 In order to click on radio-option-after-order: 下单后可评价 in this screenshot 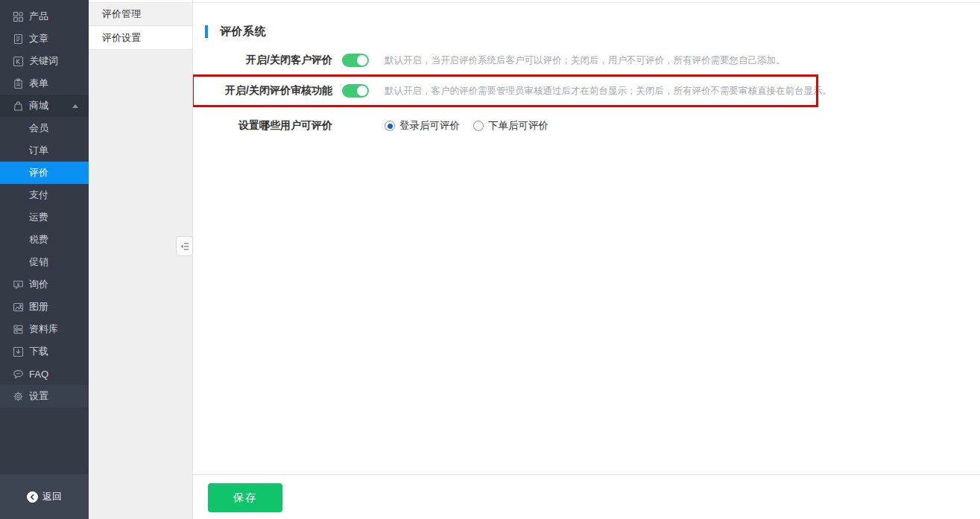, I will do `click(511, 126)`.